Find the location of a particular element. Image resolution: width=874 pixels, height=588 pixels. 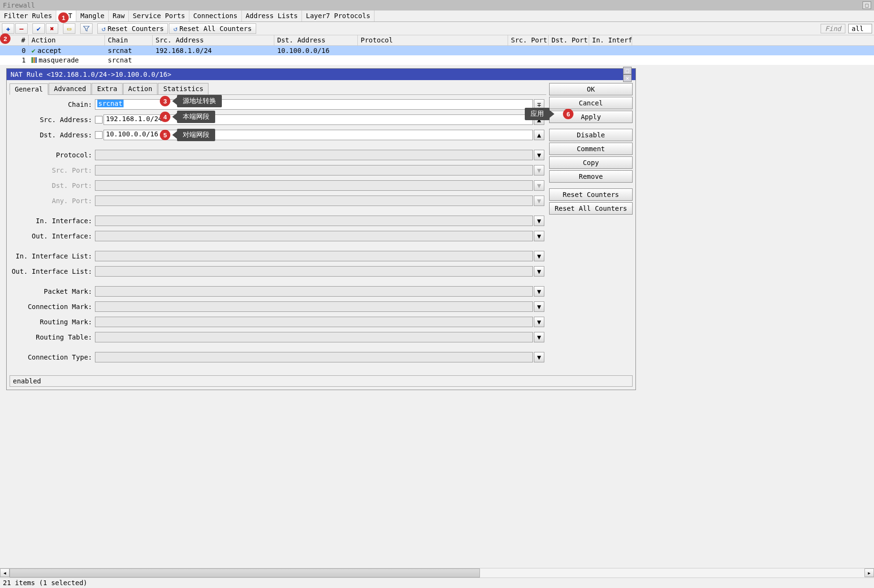

packet-mark-expand-icon: ▼ is located at coordinates (539, 291).